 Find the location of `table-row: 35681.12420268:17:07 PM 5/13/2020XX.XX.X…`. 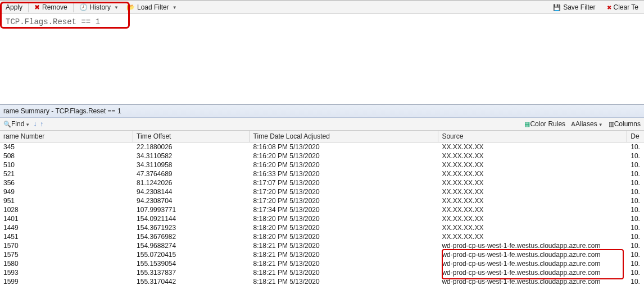

table-row: 35681.12420268:17:07 PM 5/13/2020XX.XX.X… is located at coordinates (322, 183).